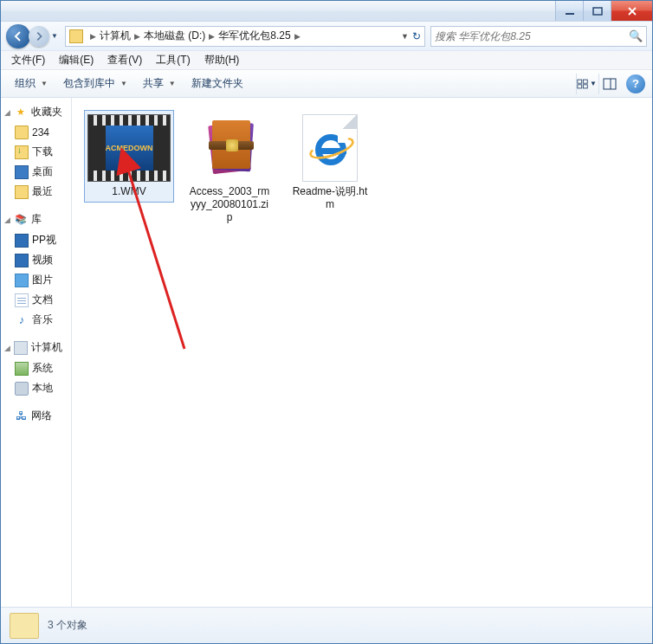  Describe the element at coordinates (36, 352) in the screenshot. I see `navigation-pane: ◢ ★ 收藏夹 234 下载 桌面 最近 ◢ 📚 库 PP视 视频 图片 文档` at that location.